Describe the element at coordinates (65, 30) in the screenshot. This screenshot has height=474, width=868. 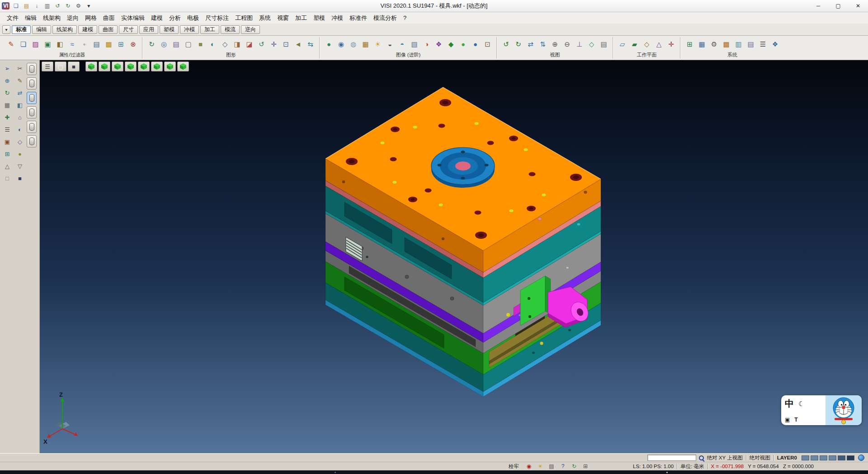
I see `tab: 线架构` at that location.